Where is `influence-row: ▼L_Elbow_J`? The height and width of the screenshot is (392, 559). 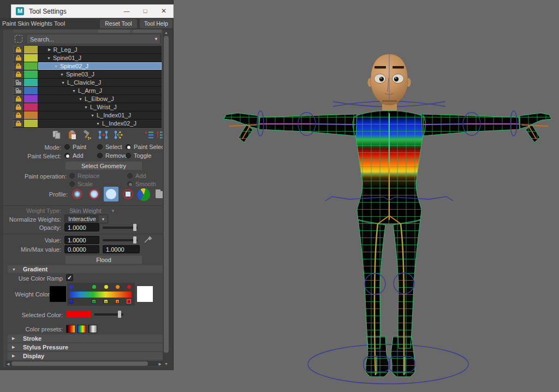 influence-row: ▼L_Elbow_J is located at coordinates (87, 99).